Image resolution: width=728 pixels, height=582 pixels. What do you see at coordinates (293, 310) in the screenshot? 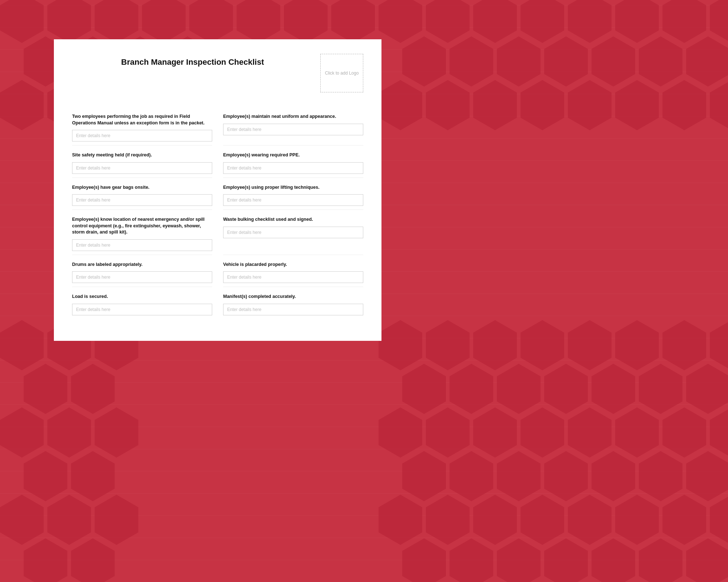
I see `form-input-6-right` at bounding box center [293, 310].